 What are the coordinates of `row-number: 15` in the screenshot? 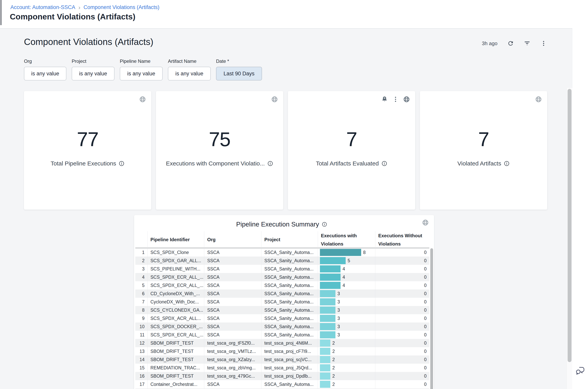 It's located at (141, 368).